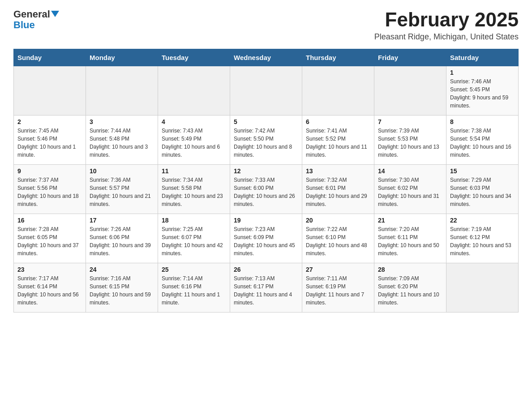 The height and width of the screenshot is (411, 532). I want to click on calendar-cell: 7Sunrise: 7:39 AMSunset: 5:53 PMDaylight…, so click(410, 140).